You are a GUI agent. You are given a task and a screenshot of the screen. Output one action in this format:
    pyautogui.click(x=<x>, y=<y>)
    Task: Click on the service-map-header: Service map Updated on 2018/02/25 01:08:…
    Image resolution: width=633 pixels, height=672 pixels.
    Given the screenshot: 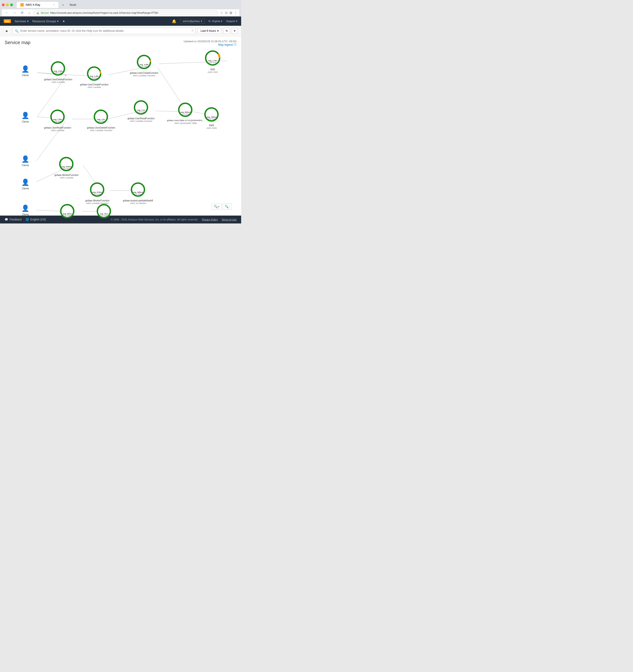 What is the action you would take?
    pyautogui.click(x=121, y=44)
    